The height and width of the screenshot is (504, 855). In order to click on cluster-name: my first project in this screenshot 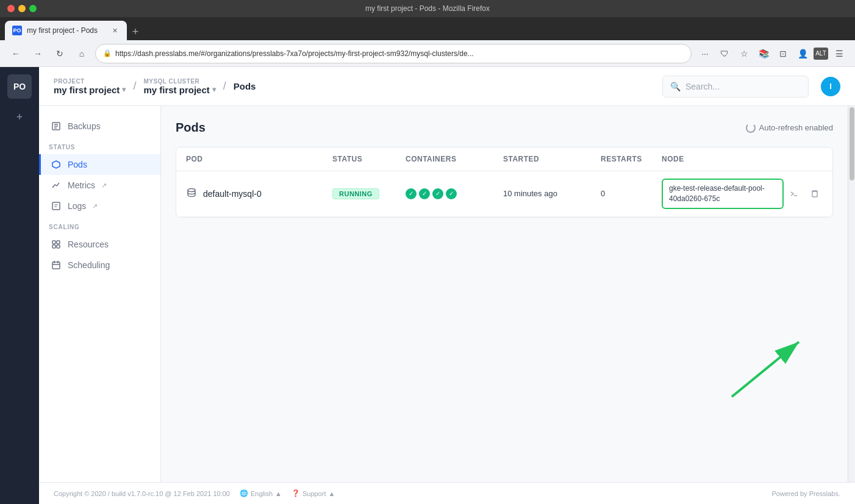, I will do `click(176, 90)`.